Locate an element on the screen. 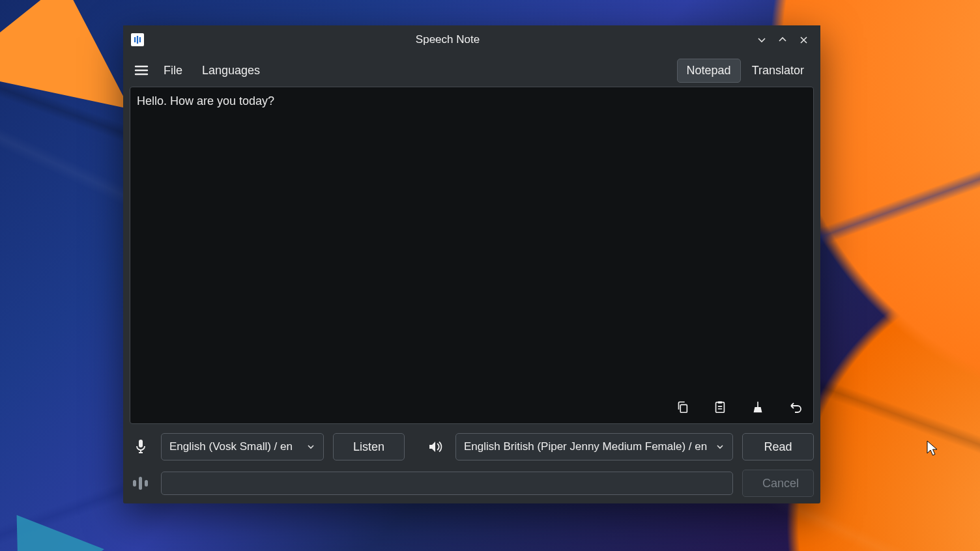  copy-icon is located at coordinates (682, 407).